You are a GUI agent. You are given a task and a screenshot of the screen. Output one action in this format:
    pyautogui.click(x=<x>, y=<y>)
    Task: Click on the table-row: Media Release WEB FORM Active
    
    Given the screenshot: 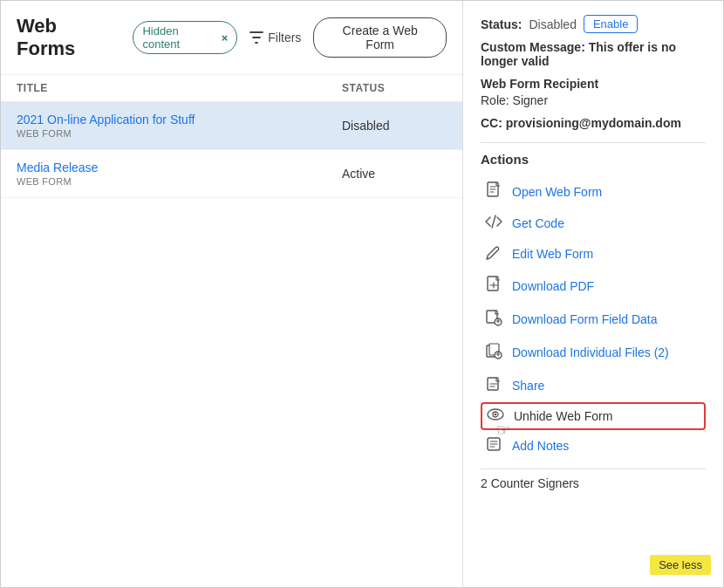 What is the action you would take?
    pyautogui.click(x=232, y=174)
    